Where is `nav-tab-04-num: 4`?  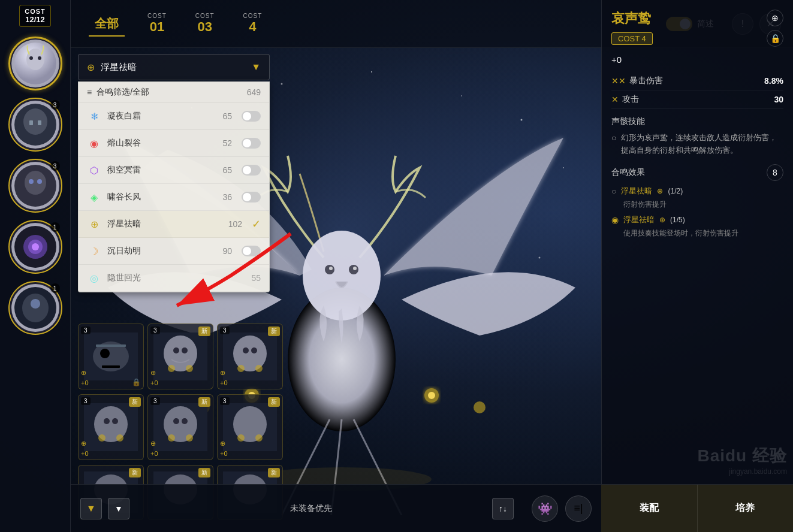 nav-tab-04-num: 4 is located at coordinates (252, 27).